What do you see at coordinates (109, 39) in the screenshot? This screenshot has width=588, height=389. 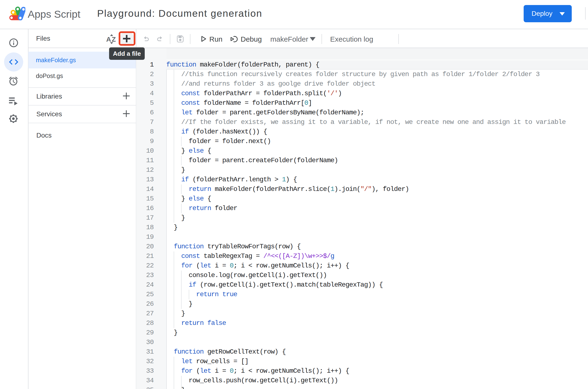 I see `svg-text: A` at bounding box center [109, 39].